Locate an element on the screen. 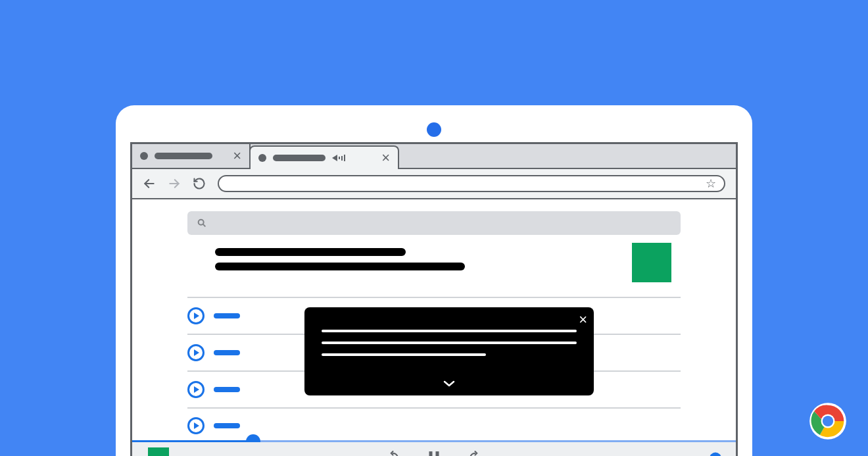 Image resolution: width=868 pixels, height=456 pixels. reload-button is located at coordinates (199, 184).